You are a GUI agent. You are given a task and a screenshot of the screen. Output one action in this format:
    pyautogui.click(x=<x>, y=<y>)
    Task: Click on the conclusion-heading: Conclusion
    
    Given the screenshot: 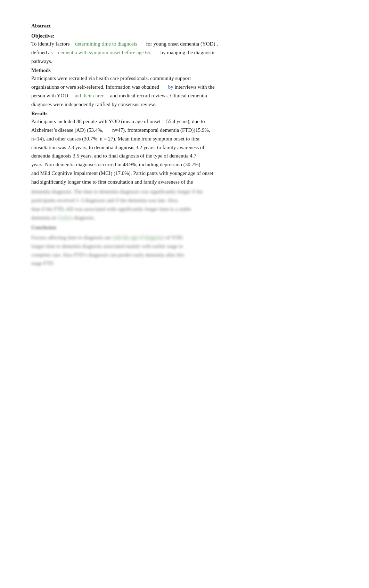 What is the action you would take?
    pyautogui.click(x=184, y=227)
    